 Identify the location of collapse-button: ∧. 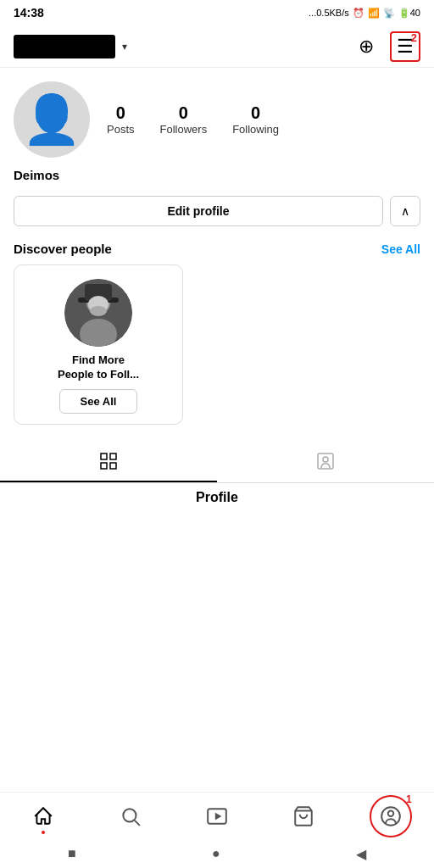
(405, 211).